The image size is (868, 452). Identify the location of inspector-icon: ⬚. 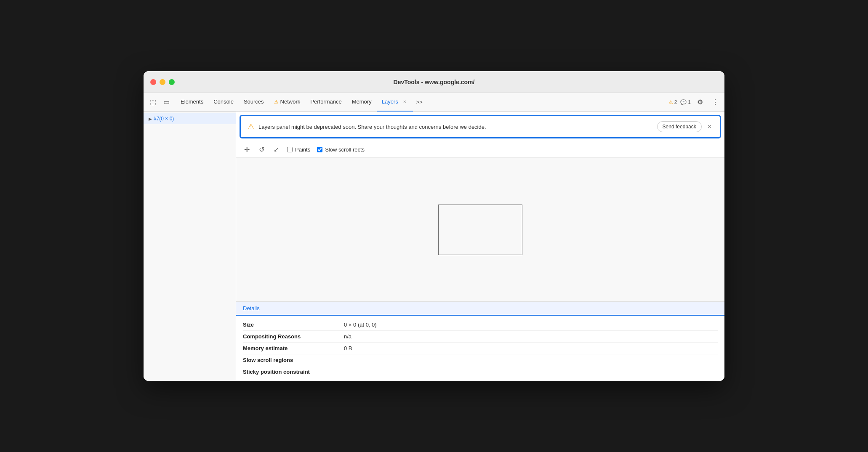
(153, 102).